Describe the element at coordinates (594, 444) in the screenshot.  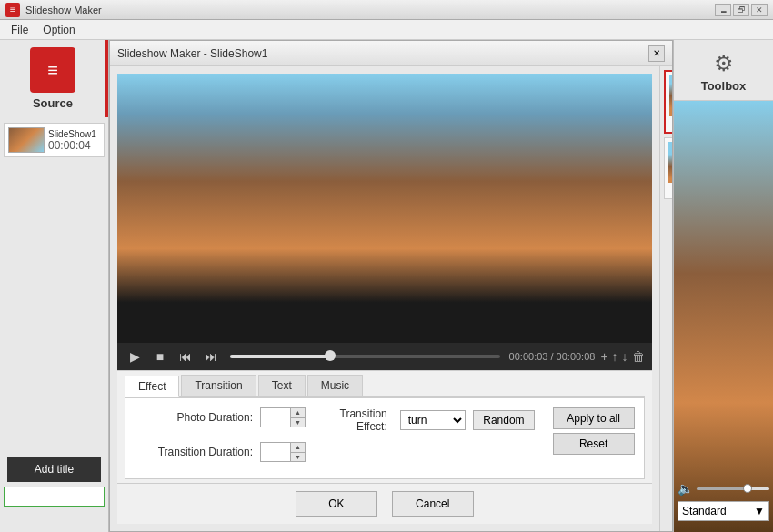
I see `reset-button: Reset` at that location.